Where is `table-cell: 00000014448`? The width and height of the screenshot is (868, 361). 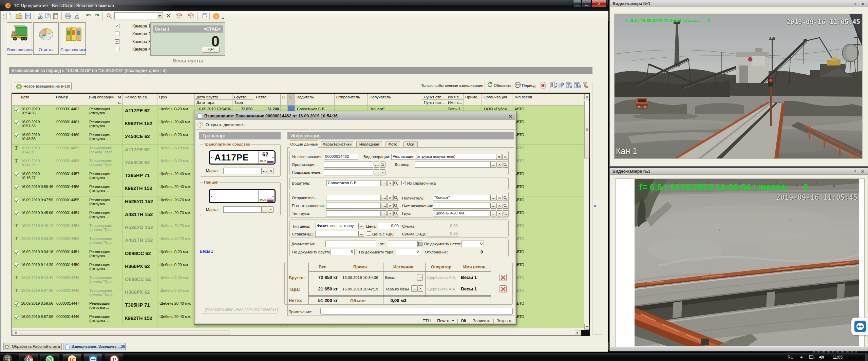 table-cell: 00000014448 is located at coordinates (71, 293).